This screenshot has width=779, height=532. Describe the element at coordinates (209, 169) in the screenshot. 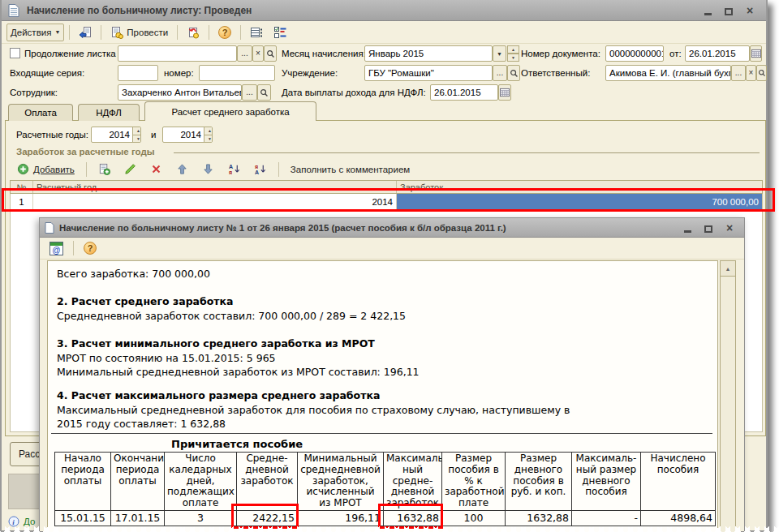

I see `move-down-button` at that location.